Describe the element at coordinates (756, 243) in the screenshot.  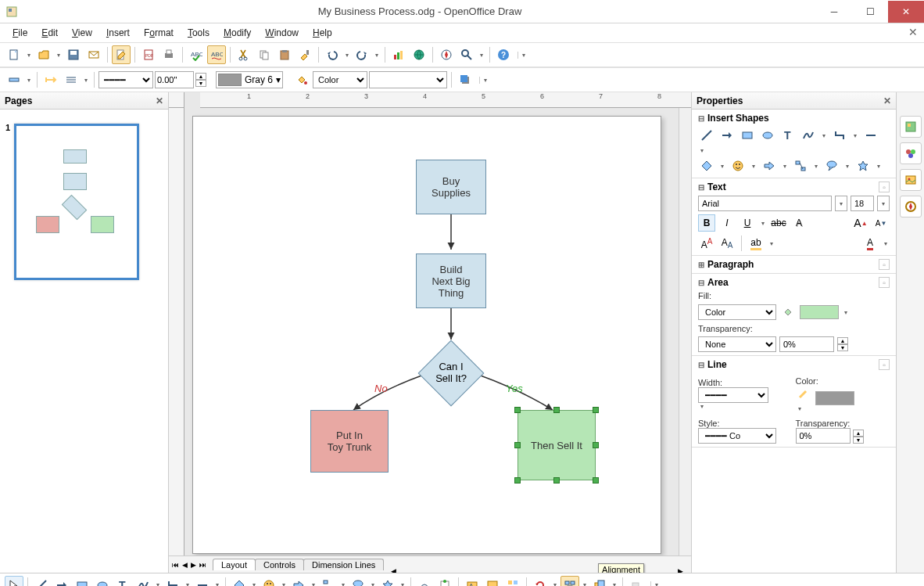
I see `highlight-button: ab` at that location.